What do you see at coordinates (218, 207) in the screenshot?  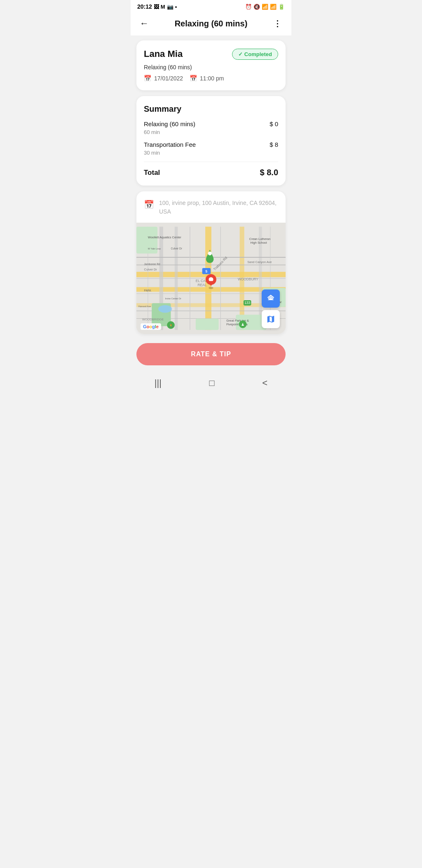 I see `address-text: 100, irvine prop, 100 Austin, Irvine, CA…` at bounding box center [218, 207].